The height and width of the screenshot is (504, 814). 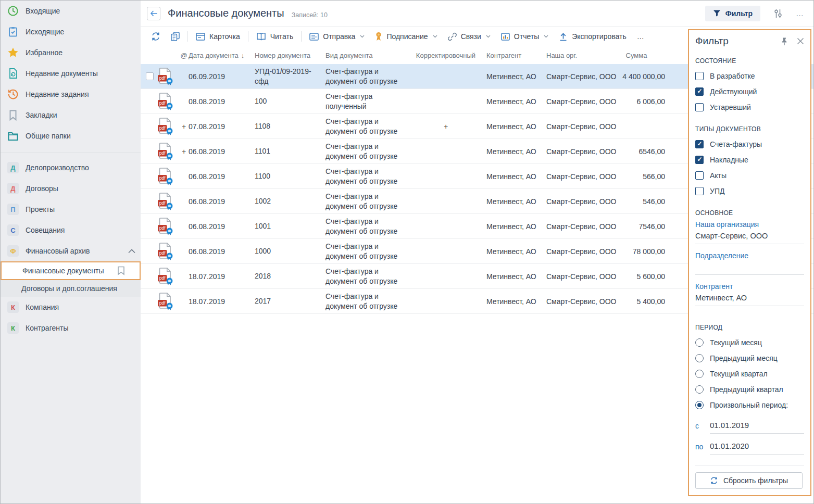 What do you see at coordinates (275, 36) in the screenshot?
I see `read-button: Читать` at bounding box center [275, 36].